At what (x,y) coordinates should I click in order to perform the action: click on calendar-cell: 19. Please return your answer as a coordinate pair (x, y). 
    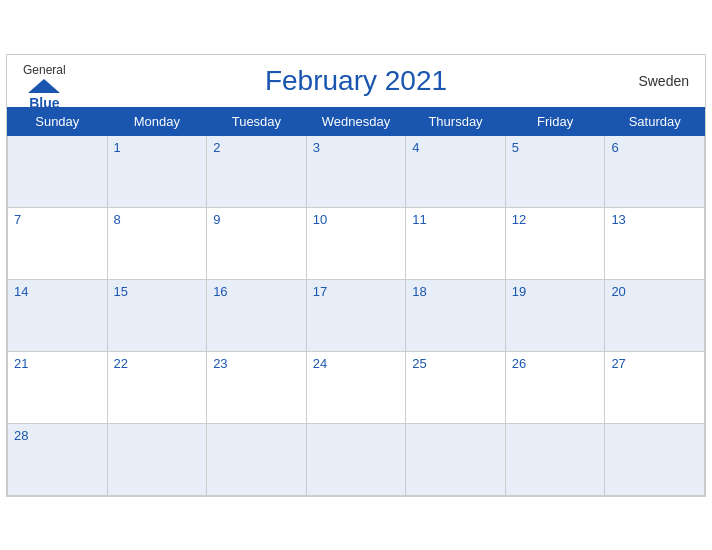
    Looking at the image, I should click on (555, 315).